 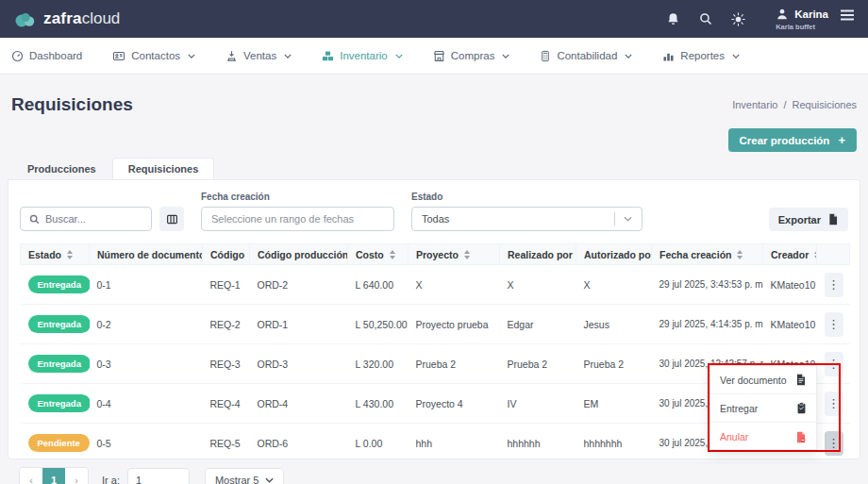 I want to click on creador-cell: KMateo10, so click(x=791, y=285).